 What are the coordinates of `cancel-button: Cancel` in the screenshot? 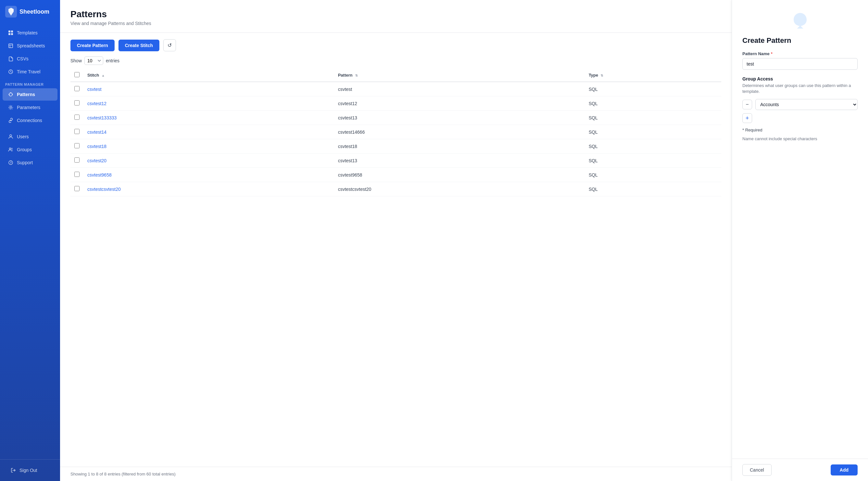 It's located at (757, 470).